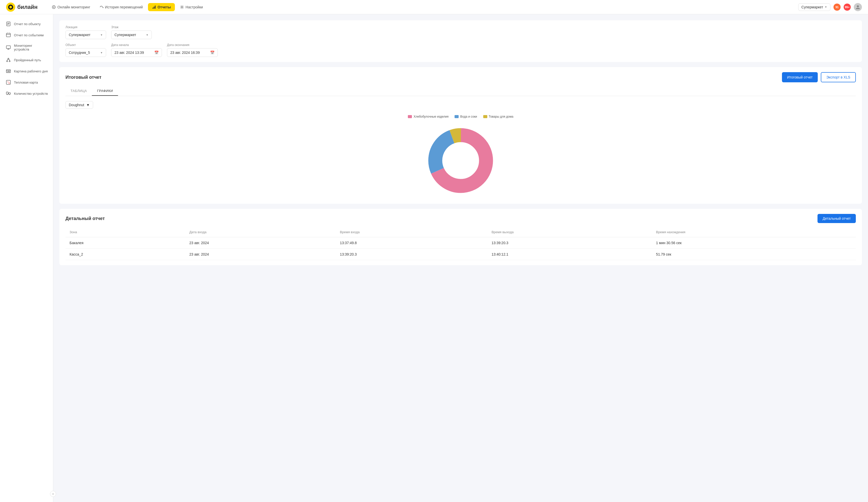  Describe the element at coordinates (461, 244) in the screenshot. I see `detail-table: Зона Дата входа Время входа Время выхода…` at that location.